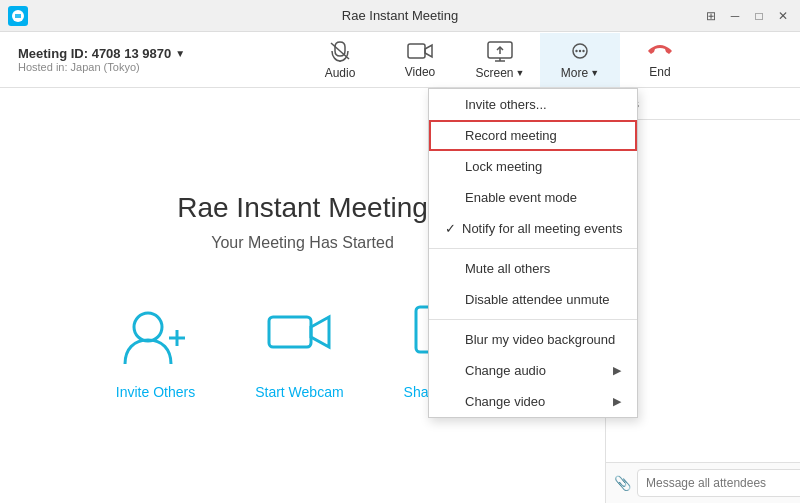 Image resolution: width=800 pixels, height=503 pixels. What do you see at coordinates (18, 16) in the screenshot?
I see `app-logo` at bounding box center [18, 16].